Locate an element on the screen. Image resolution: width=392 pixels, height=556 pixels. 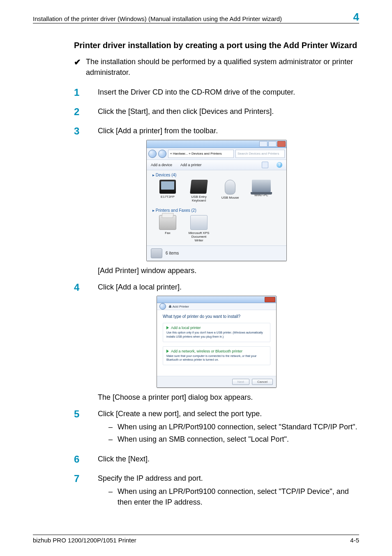
step-number: 4 is located at coordinates (80, 288).